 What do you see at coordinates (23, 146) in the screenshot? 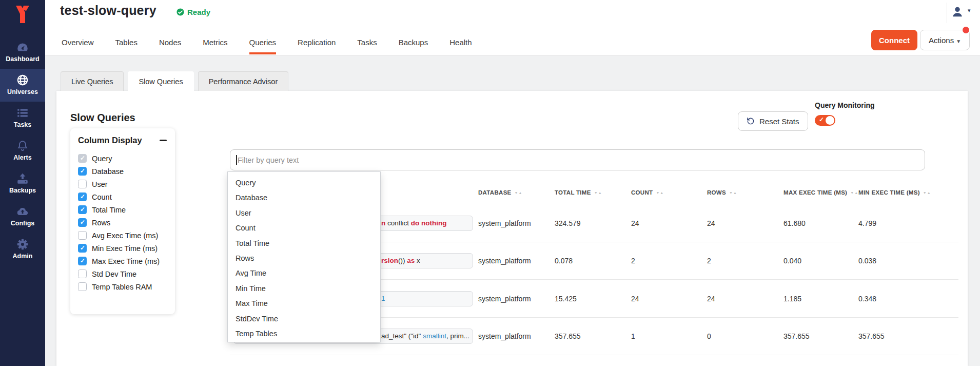
I see `alerts-icon` at bounding box center [23, 146].